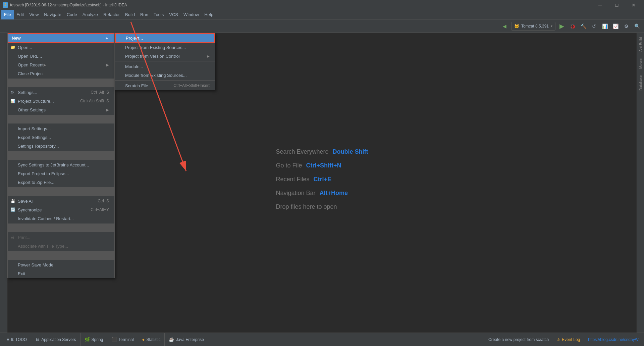  Describe the element at coordinates (562, 26) in the screenshot. I see `run-button: ▶` at that location.